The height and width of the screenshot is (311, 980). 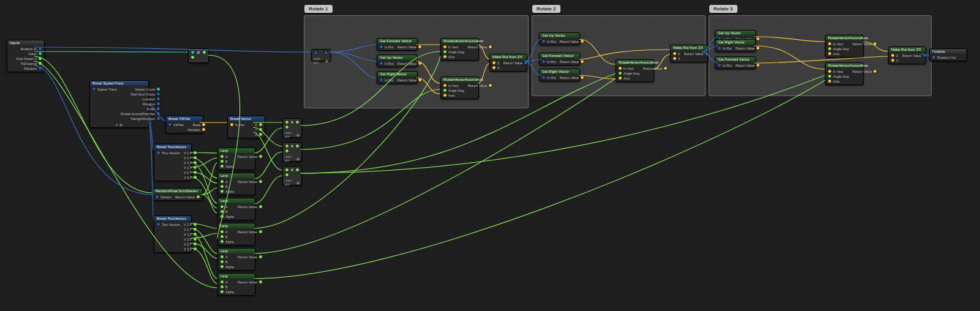 I want to click on node-break-vwvar: Break VWVar VWVar Base Variation, so click(x=184, y=125).